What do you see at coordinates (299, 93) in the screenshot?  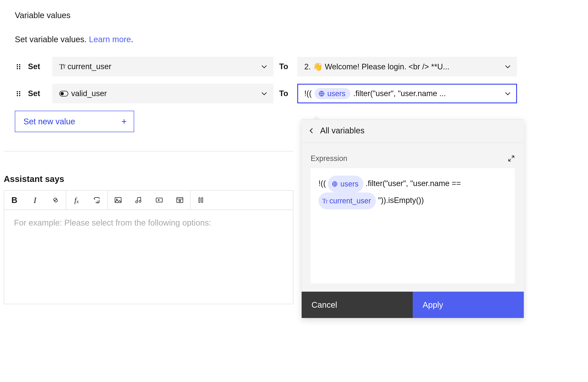 I see `variable-row: Set valid_user To !((` at bounding box center [299, 93].